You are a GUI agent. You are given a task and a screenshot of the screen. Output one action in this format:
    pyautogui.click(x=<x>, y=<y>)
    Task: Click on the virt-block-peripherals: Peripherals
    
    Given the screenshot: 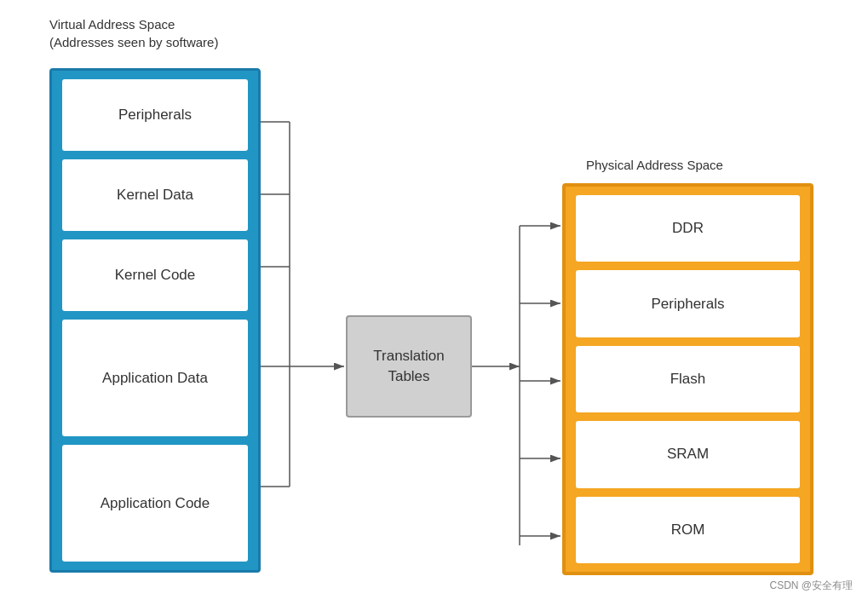 What is the action you would take?
    pyautogui.click(x=155, y=115)
    